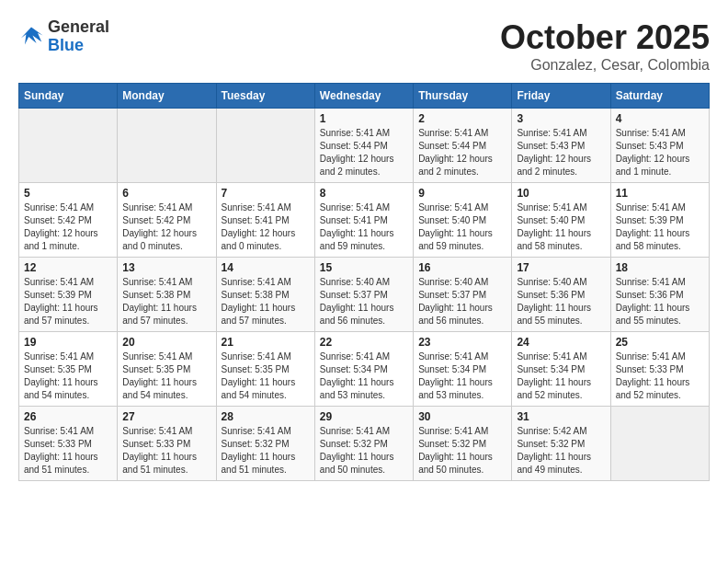 This screenshot has width=728, height=563. Describe the element at coordinates (561, 145) in the screenshot. I see `calendar-cell: 3Sunrise: 5:41 AMSunset: 5:43 PMDaylight…` at that location.